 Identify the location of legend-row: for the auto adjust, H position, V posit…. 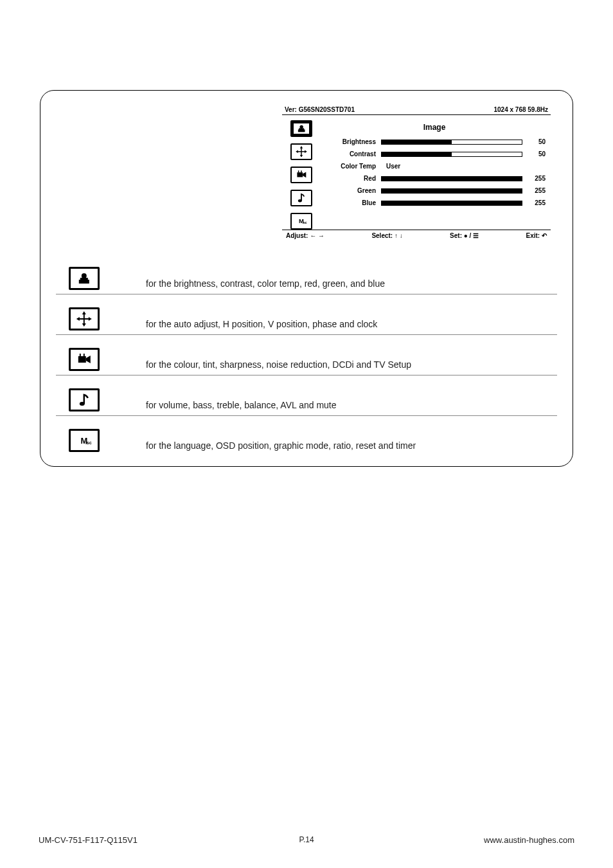
(306, 315).